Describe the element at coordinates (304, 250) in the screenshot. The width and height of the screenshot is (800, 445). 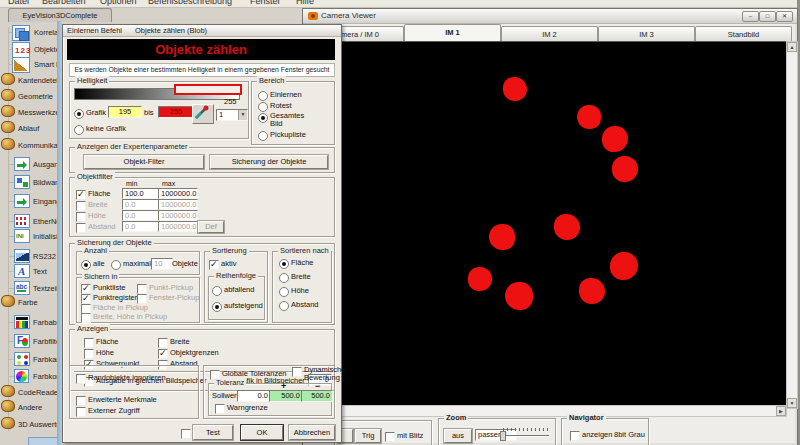
I see `sortieren-nach-legend: Sortieren nach` at that location.